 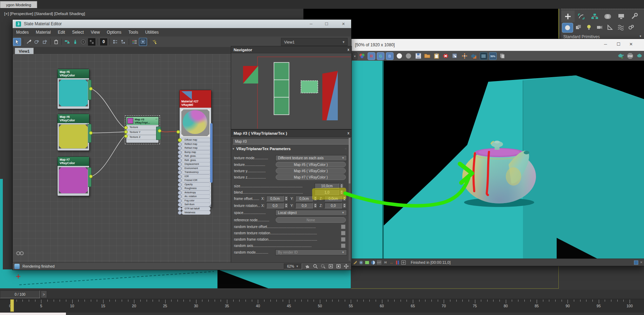 What do you see at coordinates (631, 27) in the screenshot?
I see `category-systems` at bounding box center [631, 27].